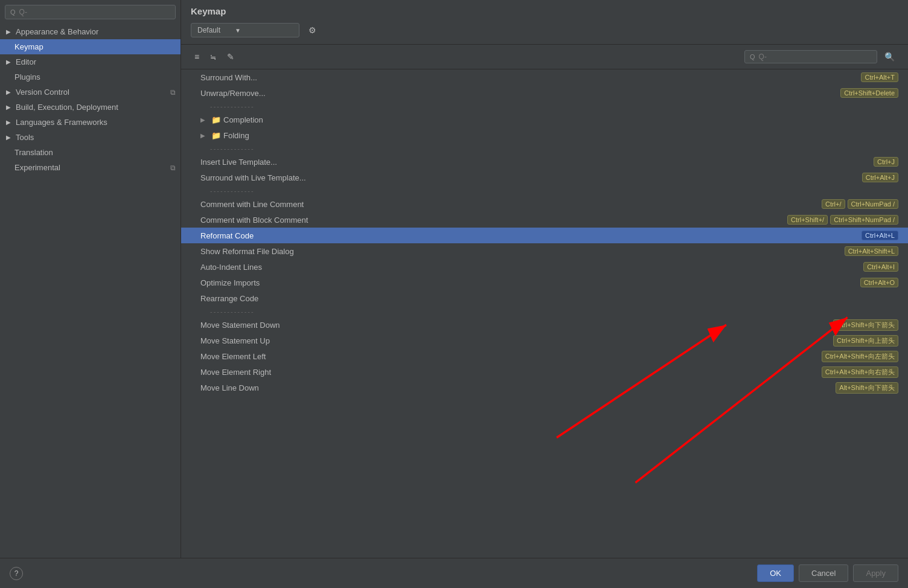 The width and height of the screenshot is (908, 588). What do you see at coordinates (91, 62) in the screenshot?
I see `sidebar-item-editor: ▶Editor` at bounding box center [91, 62].